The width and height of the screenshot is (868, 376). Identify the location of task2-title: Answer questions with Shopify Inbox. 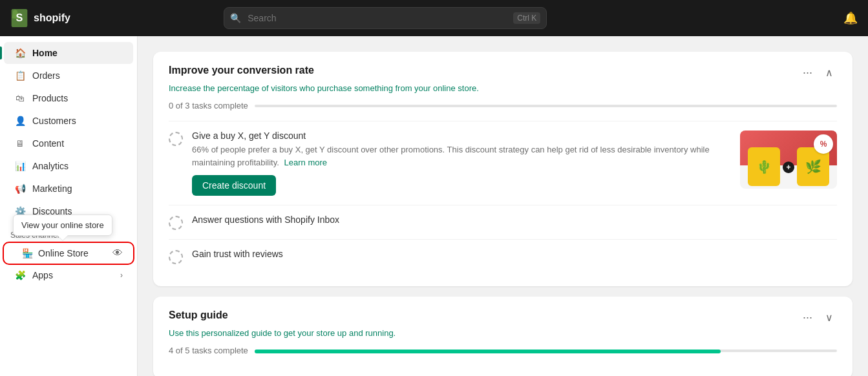
(514, 220).